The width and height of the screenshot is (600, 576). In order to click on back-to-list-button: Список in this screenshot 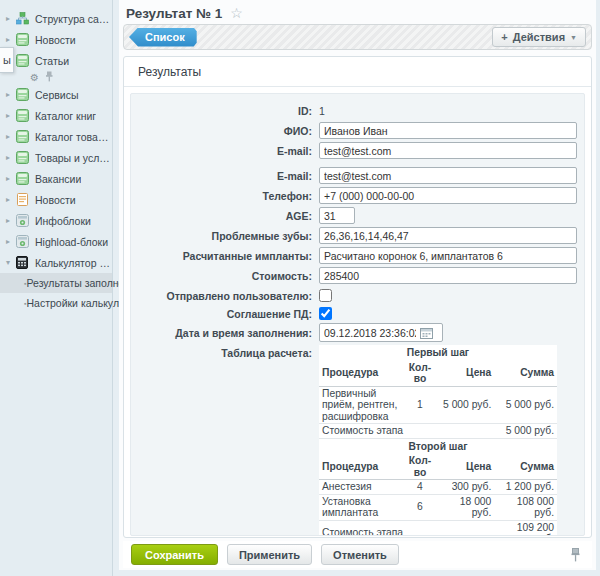, I will do `click(163, 38)`.